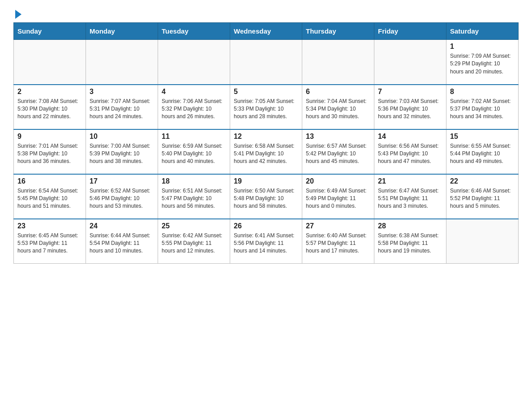 This screenshot has width=532, height=411. Describe the element at coordinates (50, 152) in the screenshot. I see `calendar-day-cell: 9Sunrise: 7:01 AM Sunset: 5:38 PM Daylig…` at that location.